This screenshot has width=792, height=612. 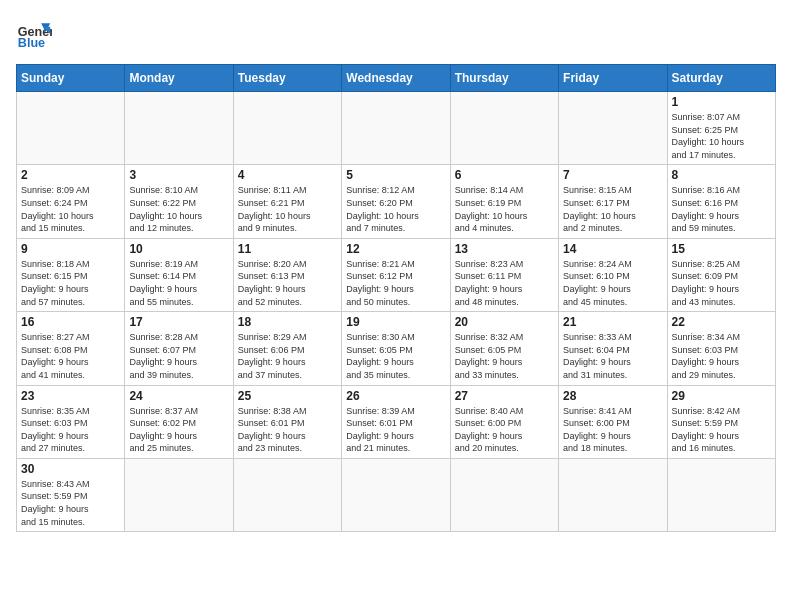 I want to click on day-info: Sunrise: 8:42 AM Sunset: 5:59 PM Dayligh…, so click(x=722, y=430).